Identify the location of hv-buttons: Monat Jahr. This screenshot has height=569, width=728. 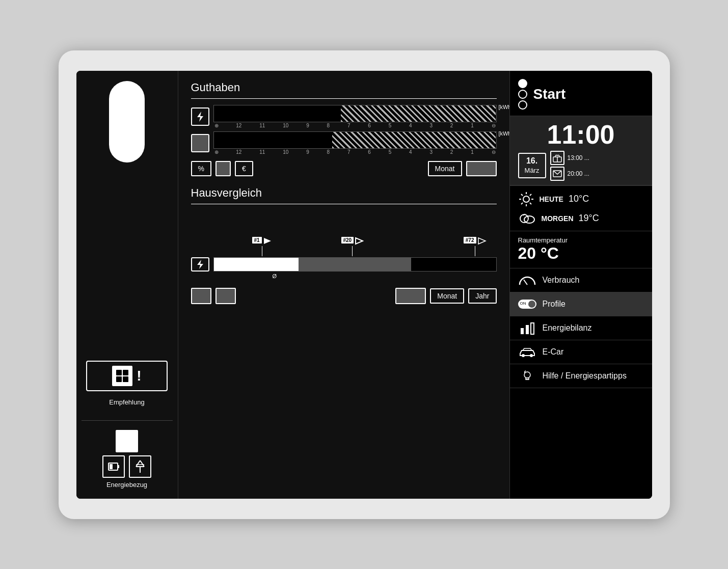
(344, 296).